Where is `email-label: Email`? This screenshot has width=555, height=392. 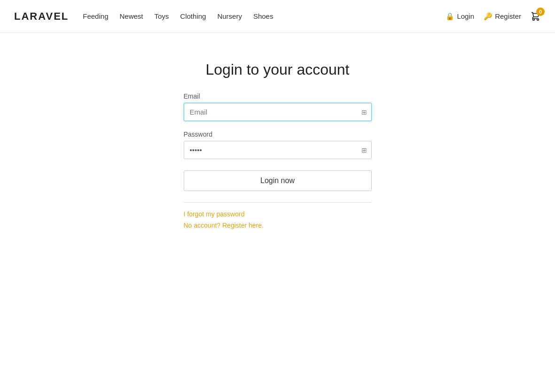
email-label: Email is located at coordinates (278, 96).